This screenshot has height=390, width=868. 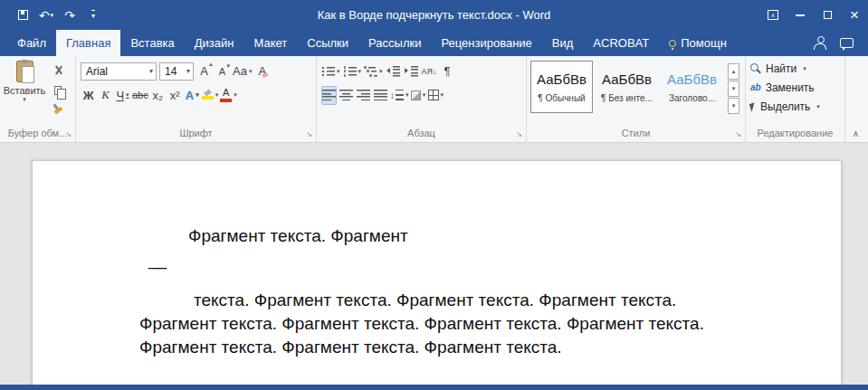 What do you see at coordinates (856, 134) in the screenshot?
I see `collapse-ribbon-button` at bounding box center [856, 134].